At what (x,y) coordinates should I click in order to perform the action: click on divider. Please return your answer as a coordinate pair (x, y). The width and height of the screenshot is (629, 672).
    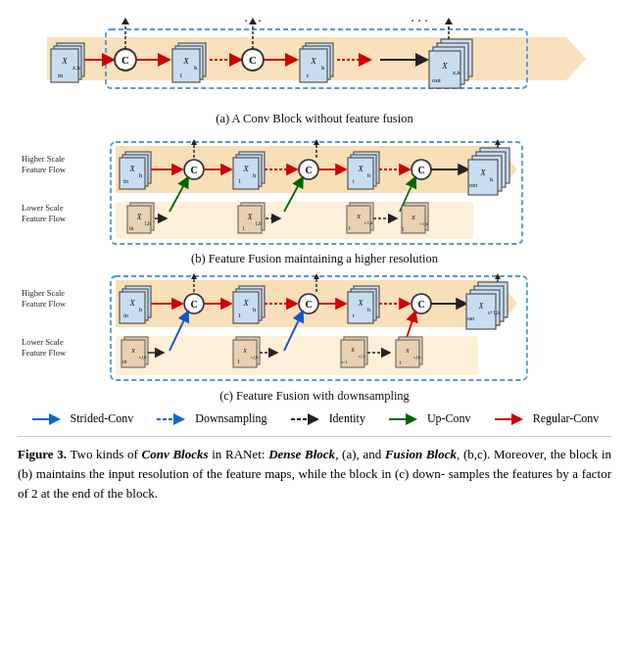
    Looking at the image, I should click on (314, 437).